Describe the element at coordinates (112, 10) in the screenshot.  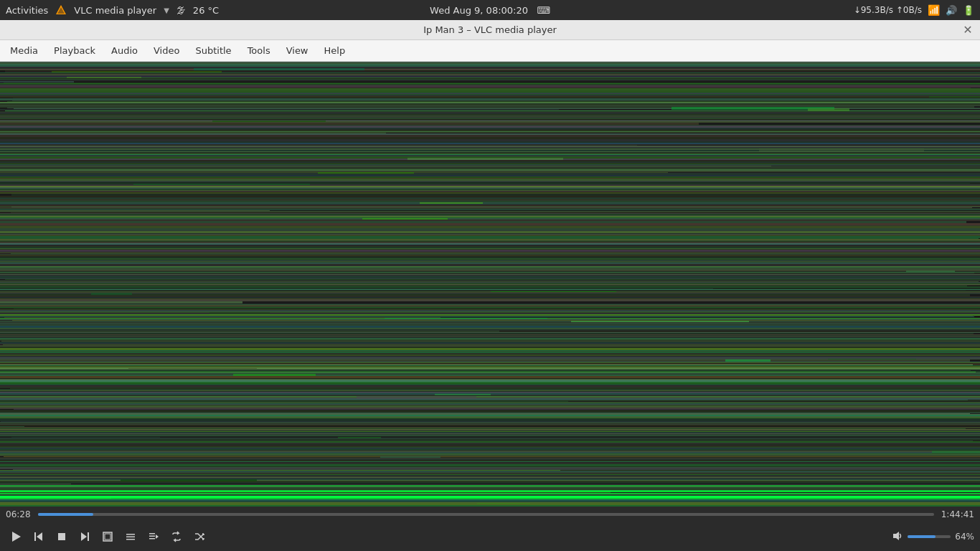
I see `system-bar-left: Activities VLC media player ▼ 🌫 26 °C` at that location.